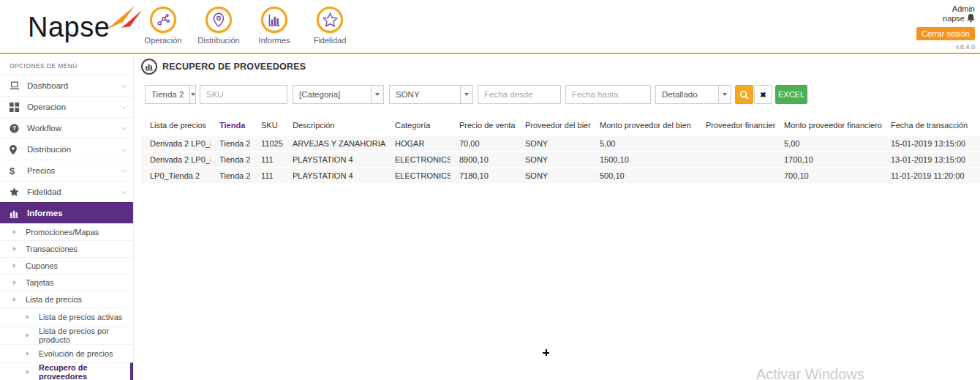  Describe the element at coordinates (16, 86) in the screenshot. I see `laptop-icon` at that location.